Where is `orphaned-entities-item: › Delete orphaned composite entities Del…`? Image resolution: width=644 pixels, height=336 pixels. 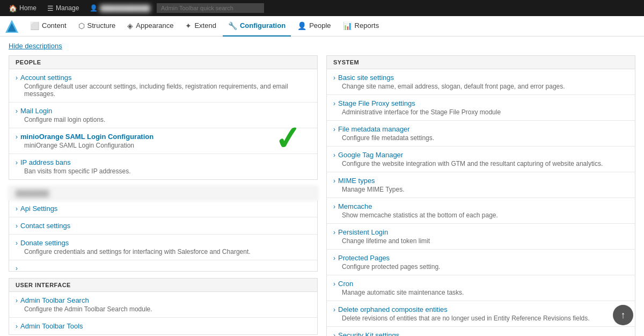 orphaned-entities-item: › Delete orphaned composite entities Del… is located at coordinates (481, 314).